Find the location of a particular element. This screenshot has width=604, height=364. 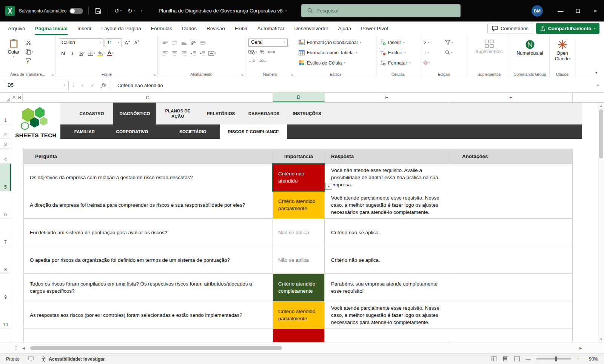

normal-view-icon is located at coordinates (495, 359).